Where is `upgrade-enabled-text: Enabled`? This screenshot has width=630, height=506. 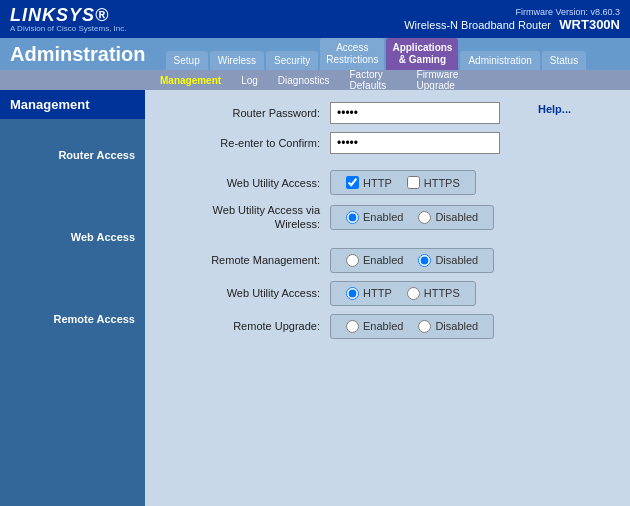 upgrade-enabled-text: Enabled is located at coordinates (383, 326).